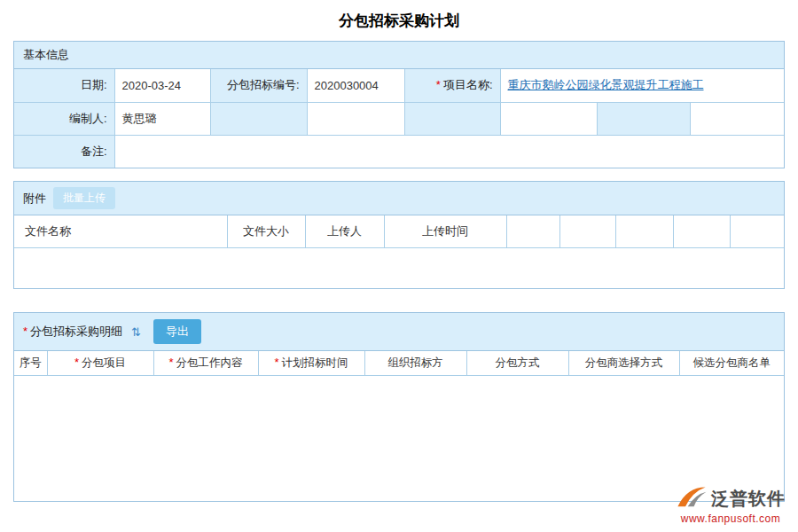 The height and width of the screenshot is (532, 798). What do you see at coordinates (624, 364) in the screenshot?
I see `details-col-selection-method: 分包商选择方式` at bounding box center [624, 364].